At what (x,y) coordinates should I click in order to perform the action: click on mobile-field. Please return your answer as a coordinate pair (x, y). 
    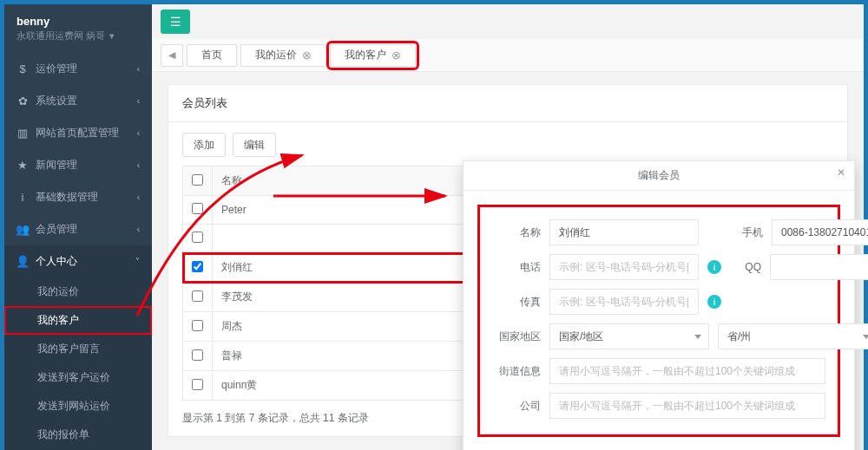
    Looking at the image, I should click on (819, 232).